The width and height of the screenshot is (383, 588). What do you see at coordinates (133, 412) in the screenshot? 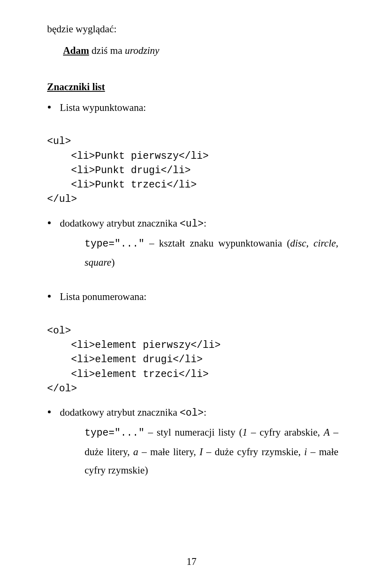
I see `bullet-label: dodatkowy atrybut znacznika <ol>:` at bounding box center [133, 412].